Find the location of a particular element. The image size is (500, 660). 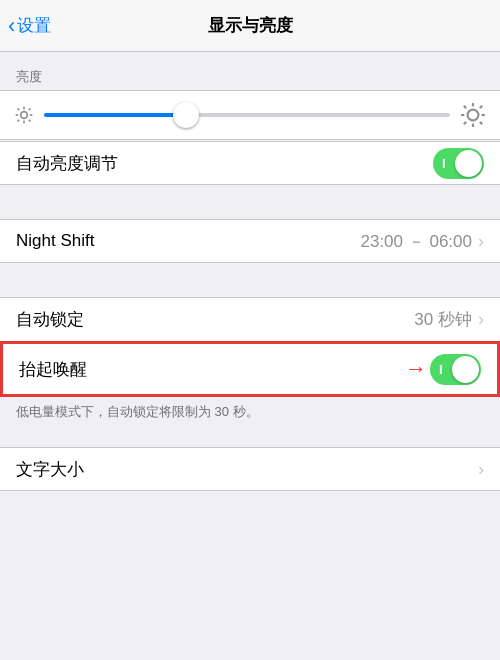

auto-brightness-row: 自动亮度调节 I is located at coordinates (250, 163).